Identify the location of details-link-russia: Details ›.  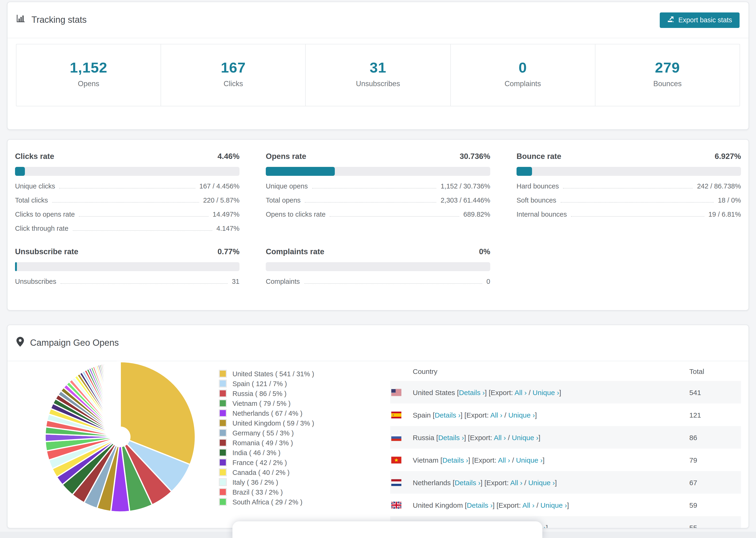
(451, 437).